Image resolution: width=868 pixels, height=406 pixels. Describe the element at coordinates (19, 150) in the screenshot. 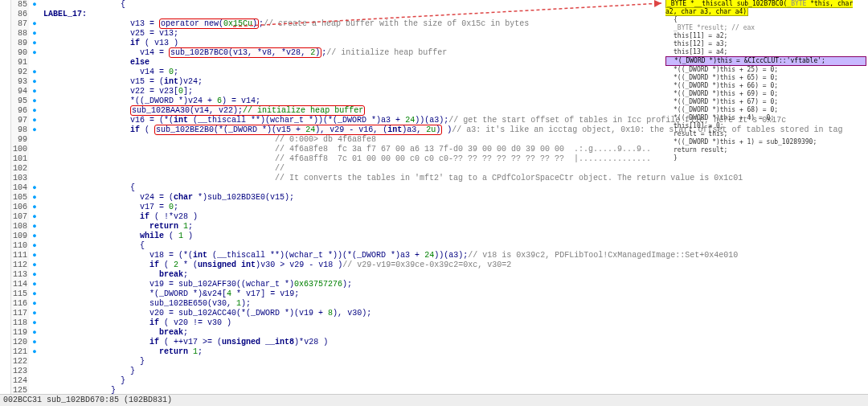

I see `line-number: 100` at that location.